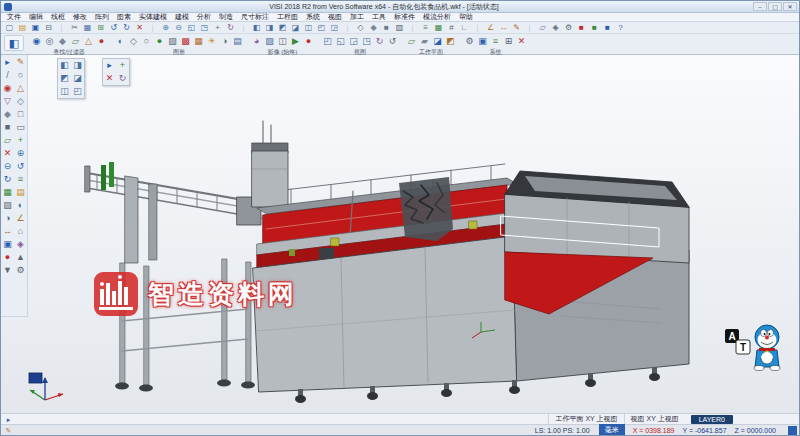 The height and width of the screenshot is (436, 800). What do you see at coordinates (8, 270) in the screenshot?
I see `down-icon: ▼` at bounding box center [8, 270].